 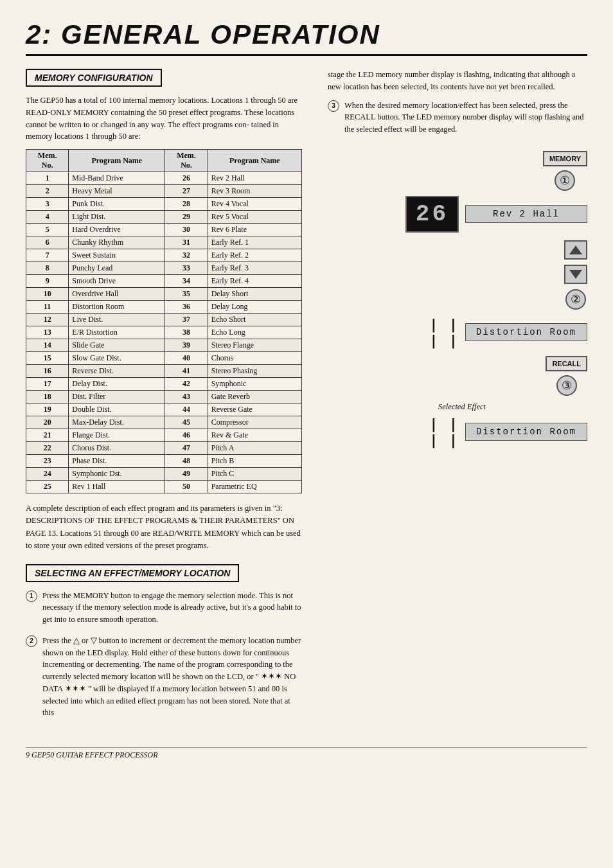 I want to click on table-row: 8Punchy Lead33Early Ref. 3, so click(x=164, y=269).